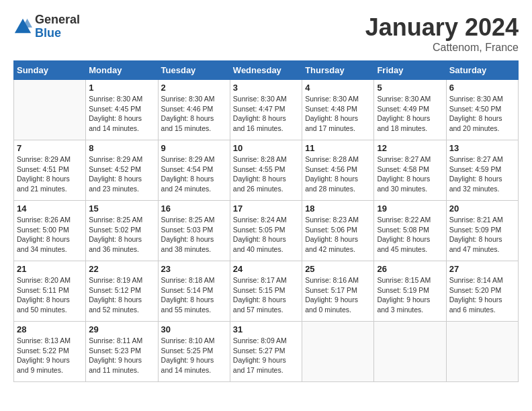 This screenshot has width=532, height=411. What do you see at coordinates (50, 175) in the screenshot?
I see `day-info: Sunrise: 8:29 AMSunset: 4:51 PMDaylight:…` at bounding box center [50, 175].